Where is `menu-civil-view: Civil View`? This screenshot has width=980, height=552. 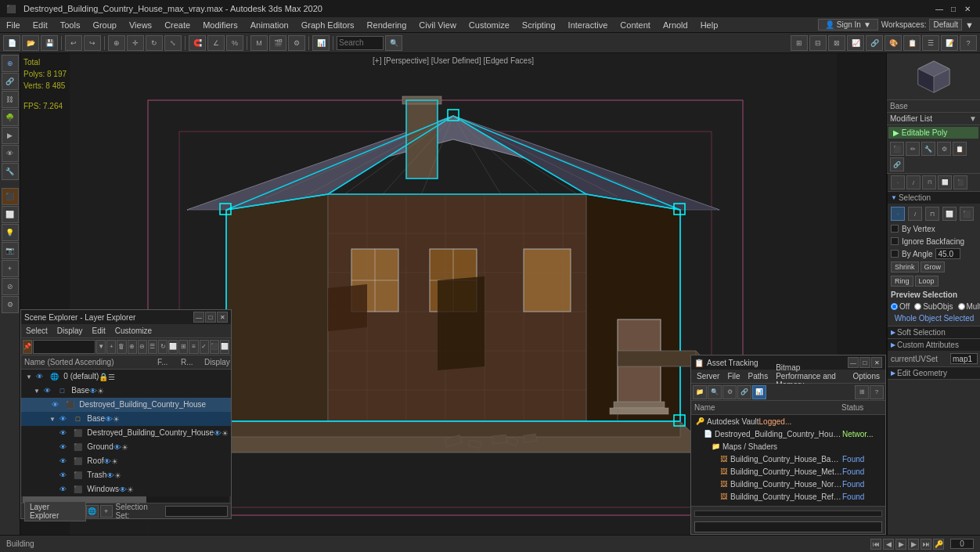
menu-civil-view: Civil View is located at coordinates (437, 25).